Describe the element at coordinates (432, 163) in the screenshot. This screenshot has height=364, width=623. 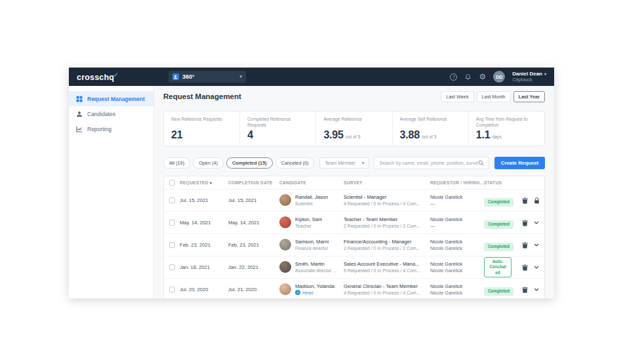
I see `search-box` at that location.